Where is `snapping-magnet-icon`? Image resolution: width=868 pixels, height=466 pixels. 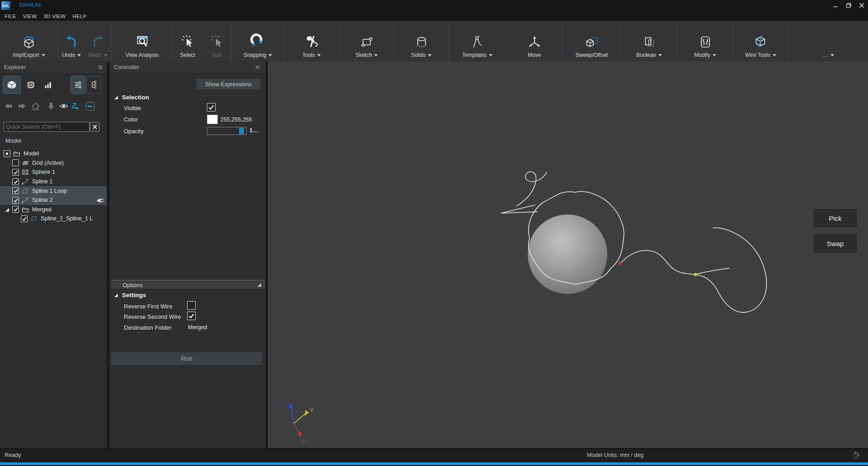
snapping-magnet-icon is located at coordinates (258, 39).